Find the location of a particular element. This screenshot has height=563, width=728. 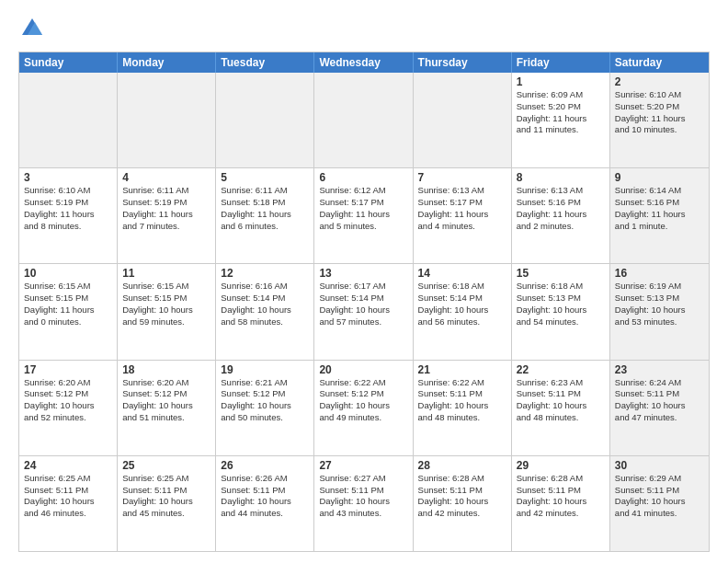

day-cell-21: 21Sunrise: 6:22 AMSunset: 5:11 PMDayligh… is located at coordinates (463, 408).